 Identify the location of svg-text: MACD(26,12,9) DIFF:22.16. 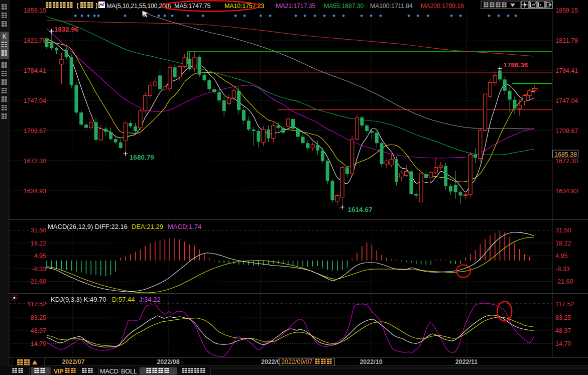
(87, 227).